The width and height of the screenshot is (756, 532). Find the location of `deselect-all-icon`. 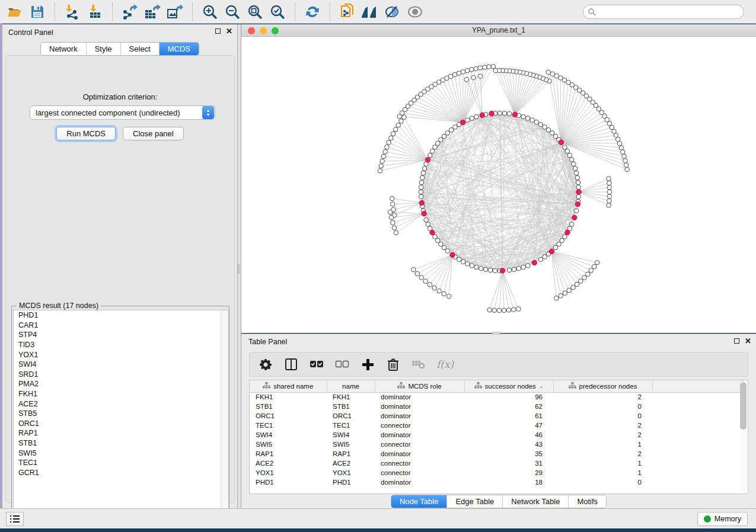

deselect-all-icon is located at coordinates (342, 364).